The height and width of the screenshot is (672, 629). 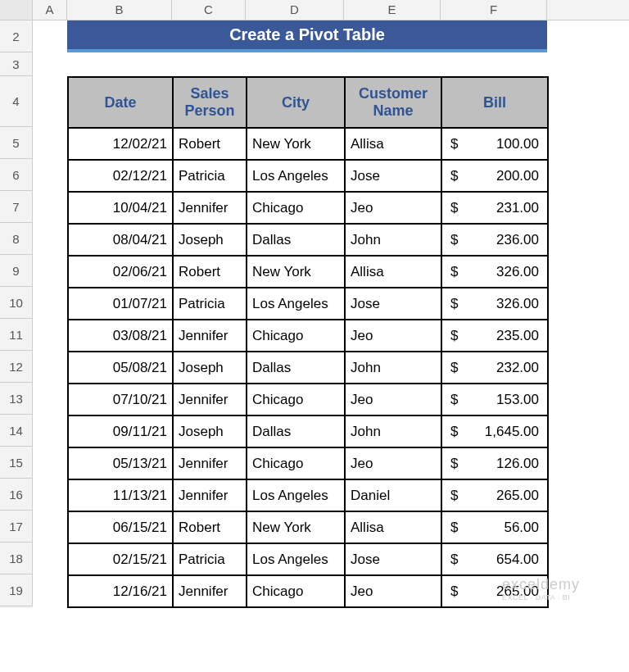 What do you see at coordinates (210, 102) in the screenshot?
I see `header-sales-person: Sales Person` at bounding box center [210, 102].